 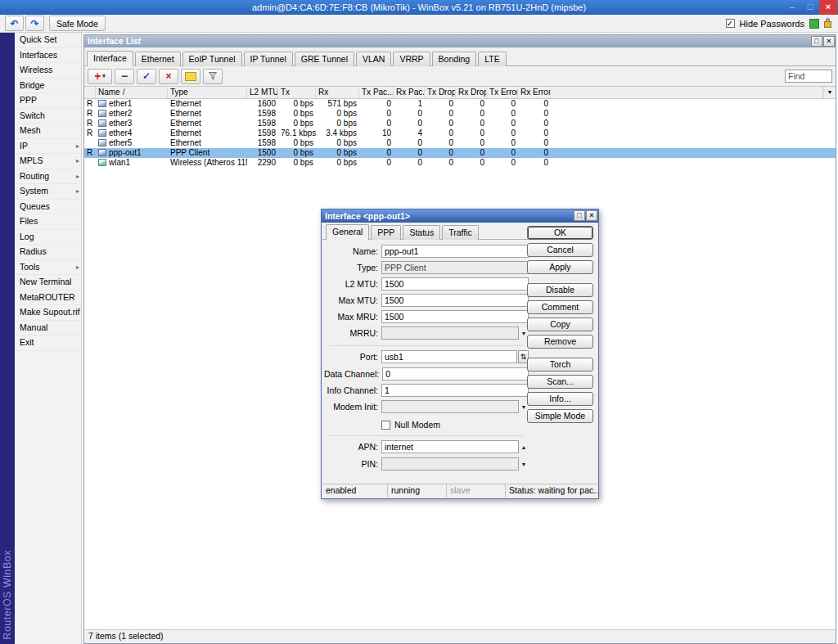 What do you see at coordinates (560, 342) in the screenshot?
I see `remove-button: Remove` at bounding box center [560, 342].